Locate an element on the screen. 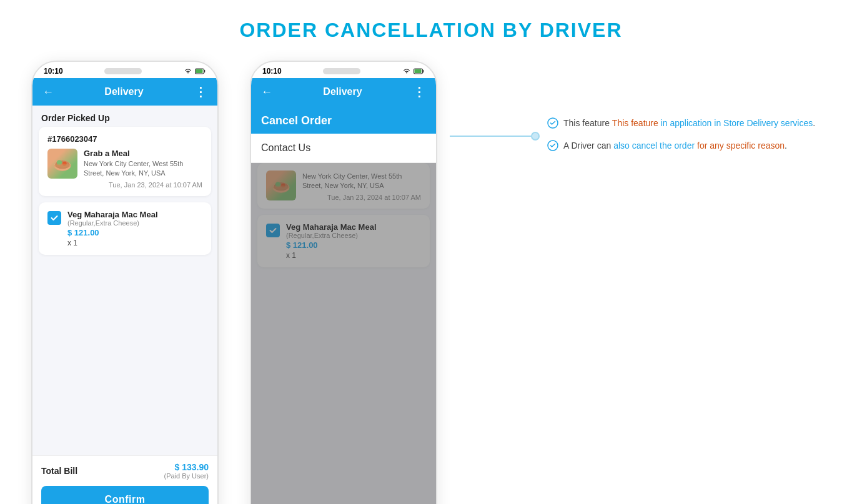 The height and width of the screenshot is (504, 862). info-bullet-1-text: This feature This feature in application… is located at coordinates (690, 124).